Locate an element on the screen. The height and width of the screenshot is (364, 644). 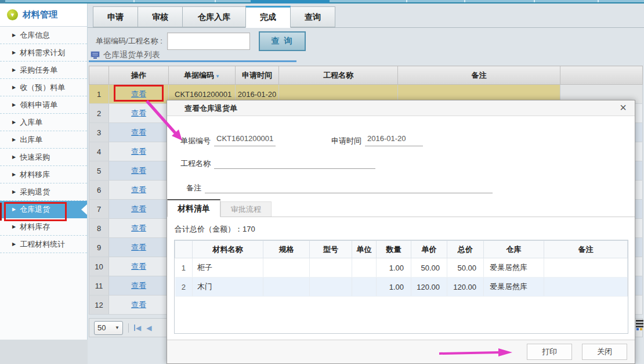
search-label: 单据编码/工程名称 : is located at coordinates (129, 41).